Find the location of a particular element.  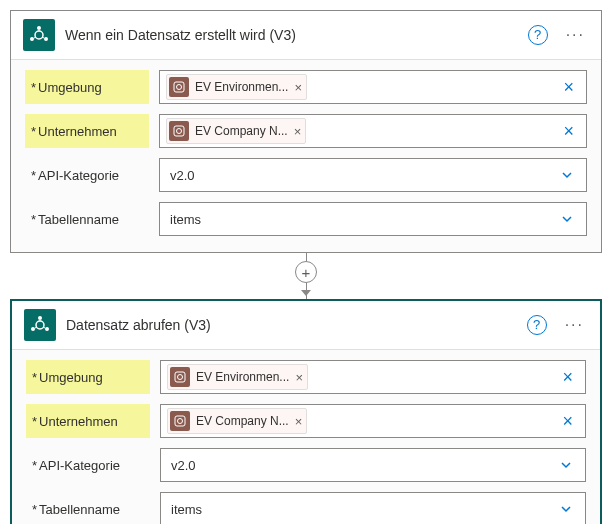

add-step-button: + is located at coordinates (306, 272).